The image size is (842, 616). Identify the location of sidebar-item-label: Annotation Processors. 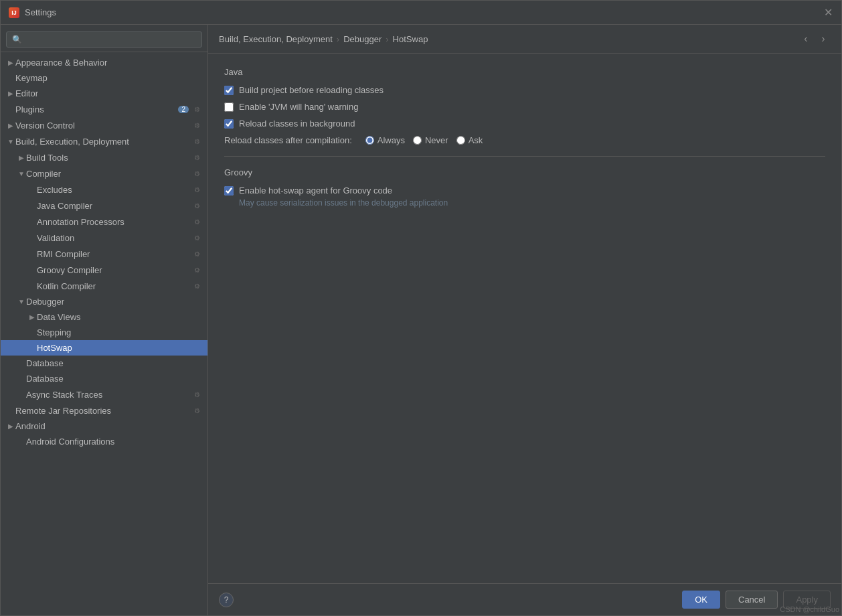
(114, 222).